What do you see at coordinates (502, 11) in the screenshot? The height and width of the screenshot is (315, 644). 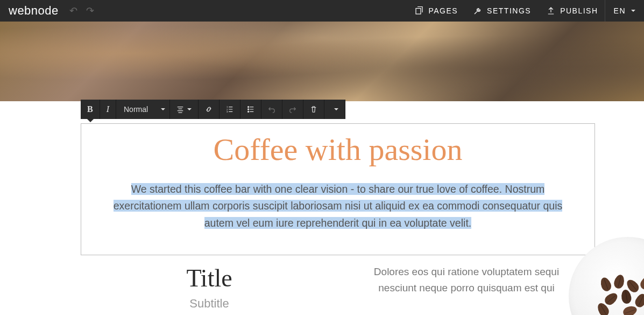 I see `settings-button: SETTINGS` at bounding box center [502, 11].